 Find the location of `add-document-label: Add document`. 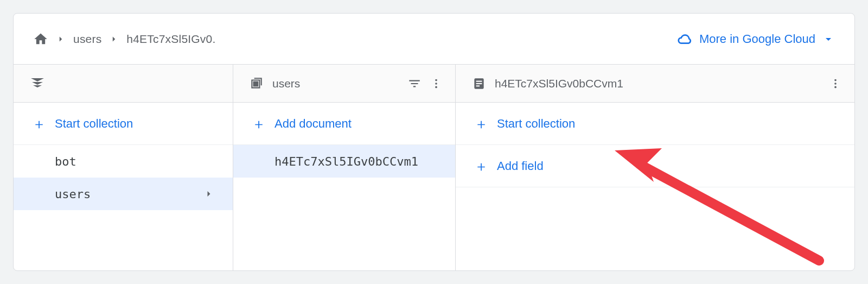

add-document-label: Add document is located at coordinates (313, 124).